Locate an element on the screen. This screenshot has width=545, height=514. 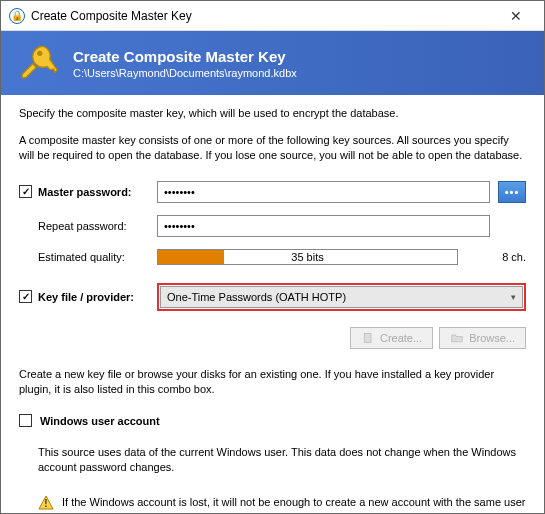
repeat-password-input is located at coordinates (324, 226).